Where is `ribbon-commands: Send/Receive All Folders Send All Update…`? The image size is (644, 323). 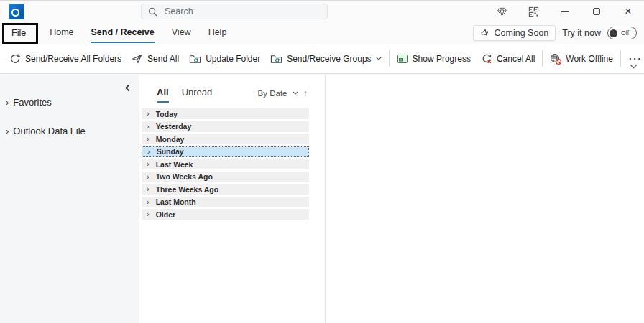 ribbon-commands: Send/Receive All Folders Send All Update… is located at coordinates (322, 59).